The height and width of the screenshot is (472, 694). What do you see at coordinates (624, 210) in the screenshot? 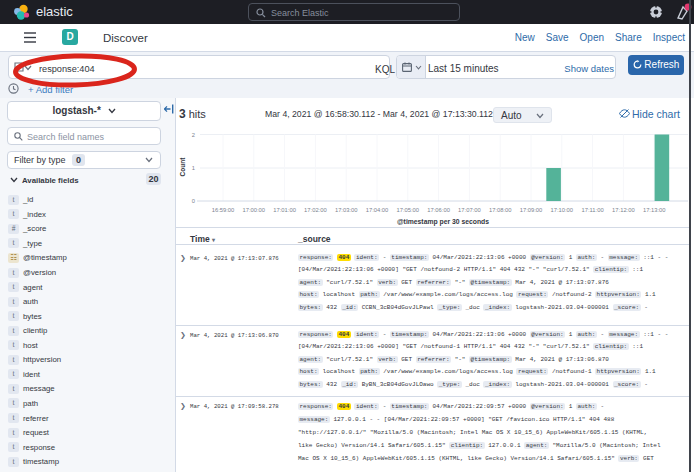
I see `svg-text: 17:12:00` at bounding box center [624, 210].